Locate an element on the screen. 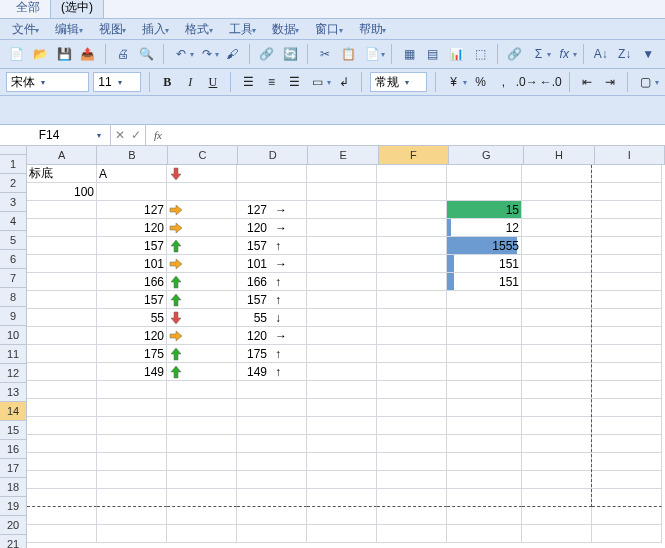 The height and width of the screenshot is (548, 665). cell-D21 is located at coordinates (272, 534).